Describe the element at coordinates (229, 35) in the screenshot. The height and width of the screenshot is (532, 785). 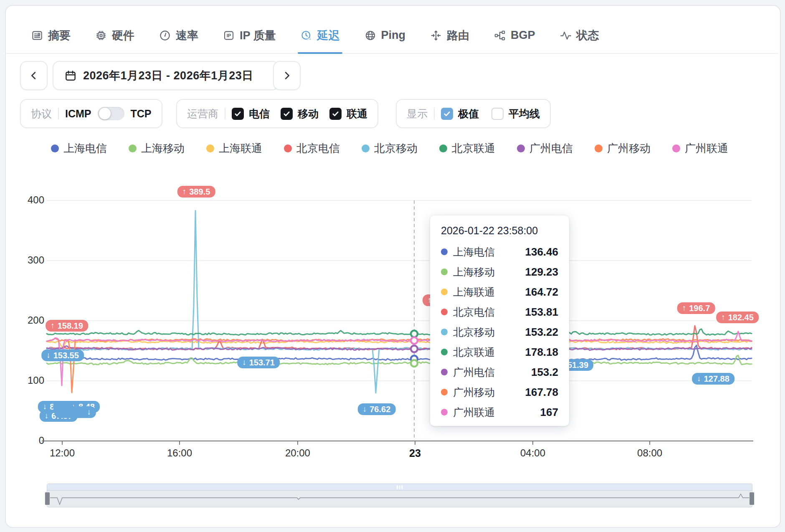
I see `svg-text: IP` at that location.